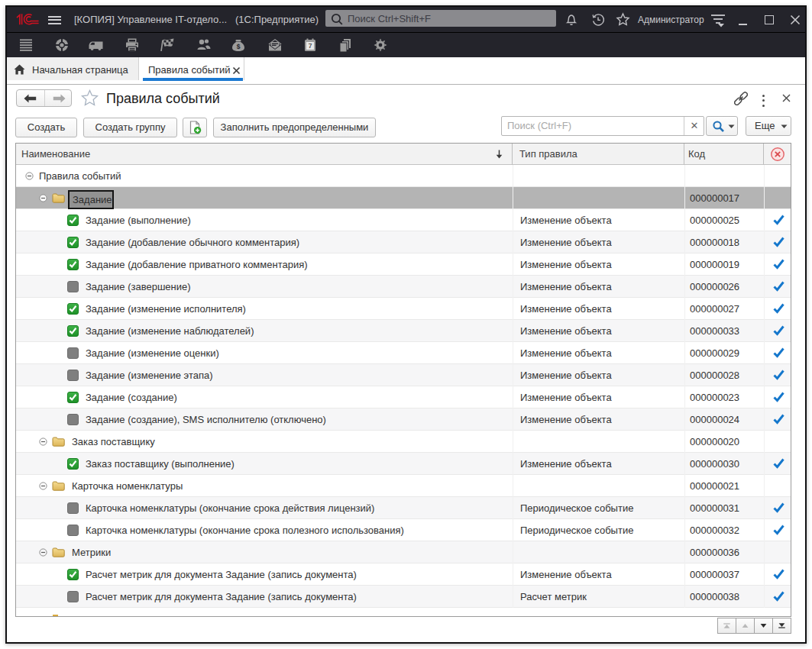 This screenshot has height=649, width=812. I want to click on svg-text: 7, so click(310, 46).